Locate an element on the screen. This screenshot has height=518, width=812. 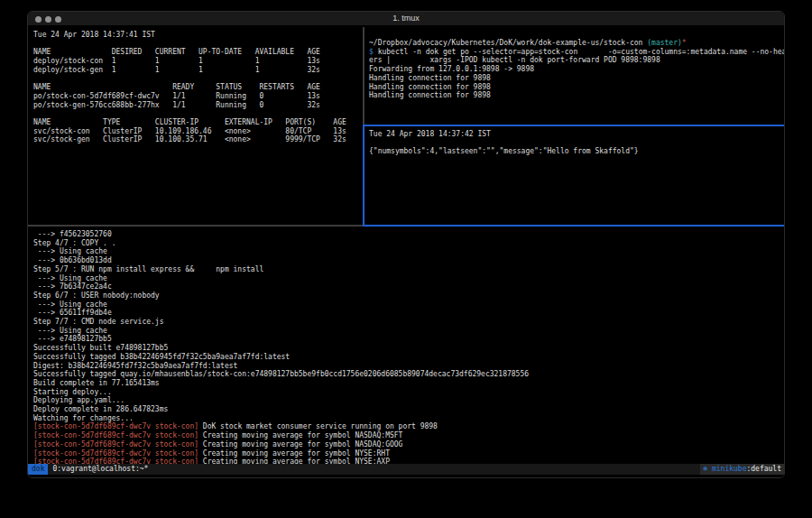
service-response-output: Tue 24 Apr 2018 14:37:42 IST {"numsymbol… is located at coordinates (577, 143).